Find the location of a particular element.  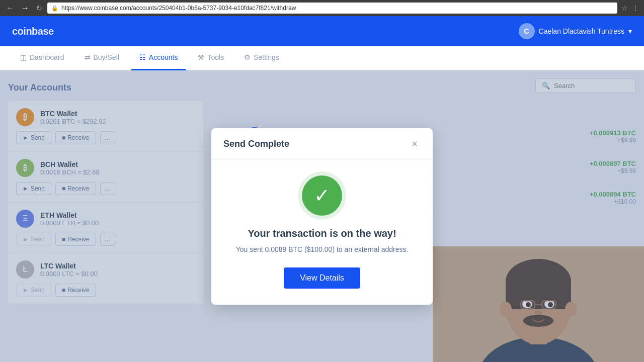

nav-item-settings: ⚙ Settings is located at coordinates (262, 58).